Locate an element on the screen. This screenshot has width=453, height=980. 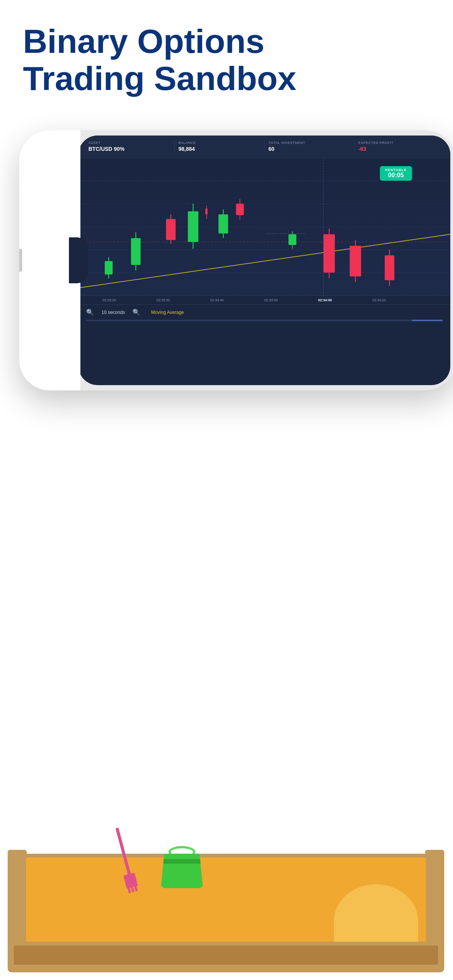
sandbox-front-inner is located at coordinates (226, 955).